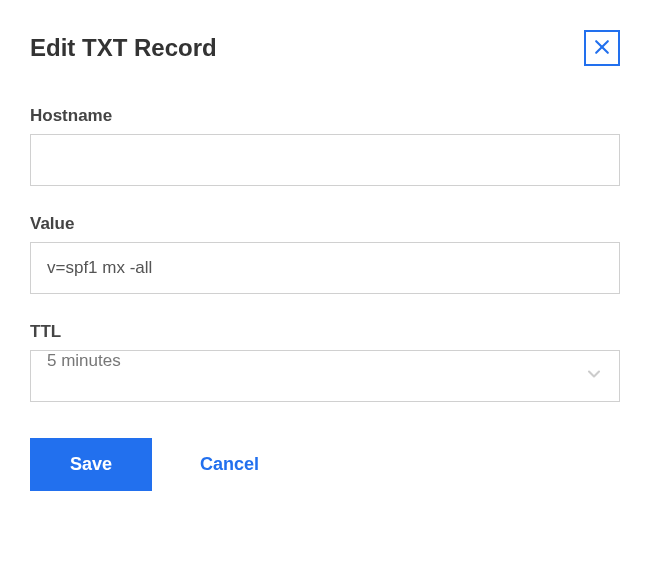  I want to click on dialog-title: Edit TXT Record, so click(124, 48).